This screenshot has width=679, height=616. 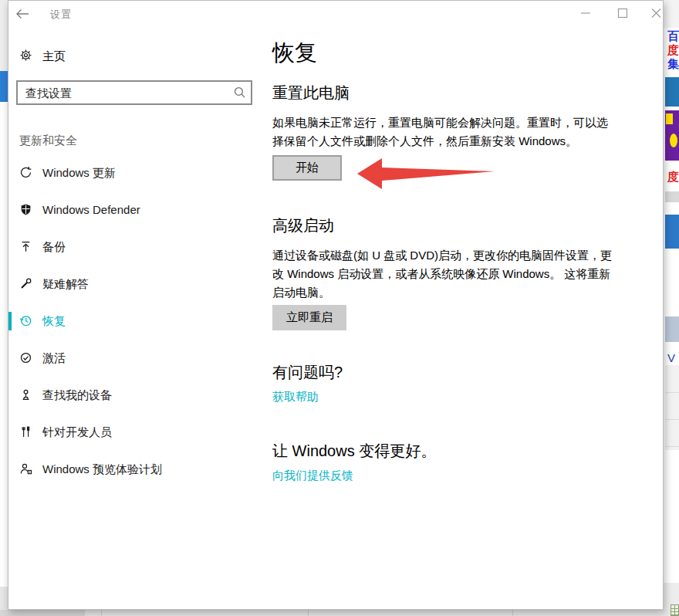 What do you see at coordinates (132, 210) in the screenshot?
I see `sidebar-item-windows-defender: Windows Defender` at bounding box center [132, 210].